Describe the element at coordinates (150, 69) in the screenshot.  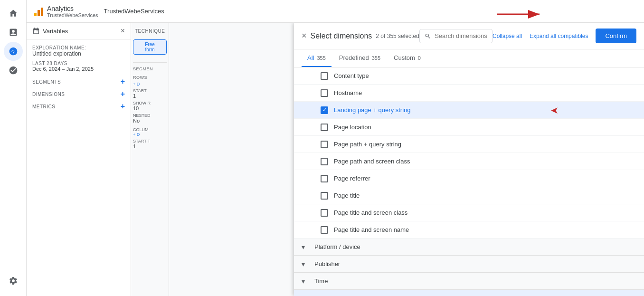
I see `segments-mini-label: SEGMEN` at that location.